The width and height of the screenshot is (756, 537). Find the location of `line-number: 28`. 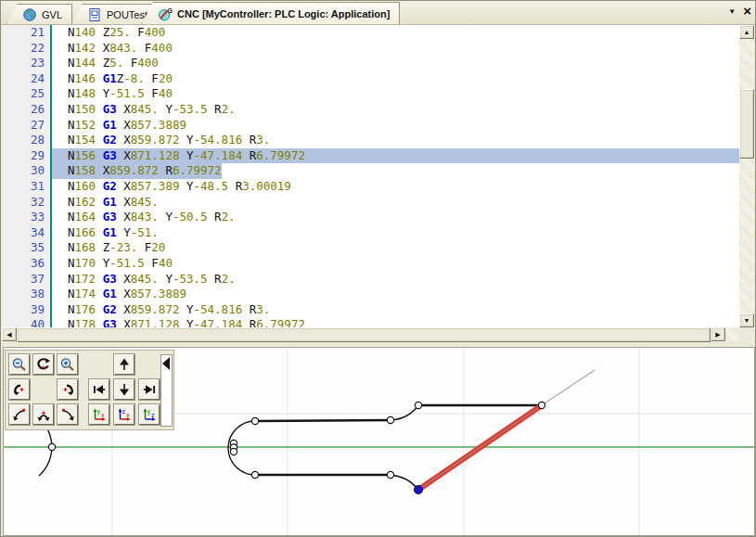

line-number: 28 is located at coordinates (27, 141).